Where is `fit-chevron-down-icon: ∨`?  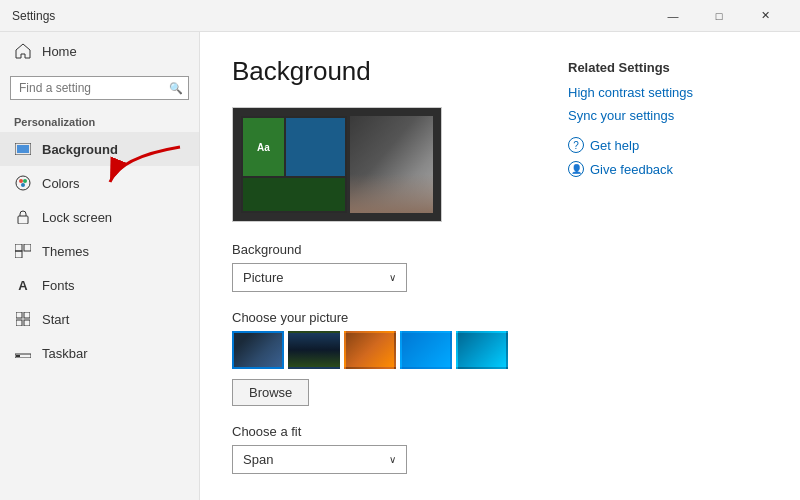 fit-chevron-down-icon: ∨ is located at coordinates (392, 460).